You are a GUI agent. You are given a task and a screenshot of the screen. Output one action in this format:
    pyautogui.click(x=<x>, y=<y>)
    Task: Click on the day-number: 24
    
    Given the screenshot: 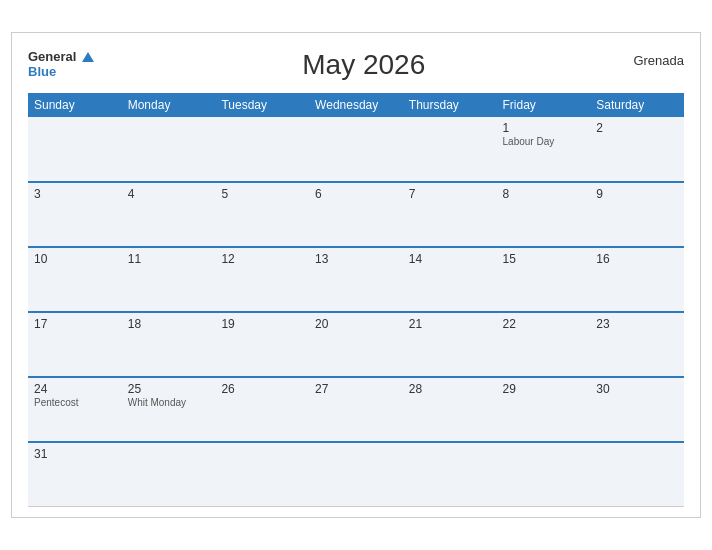 What is the action you would take?
    pyautogui.click(x=75, y=389)
    